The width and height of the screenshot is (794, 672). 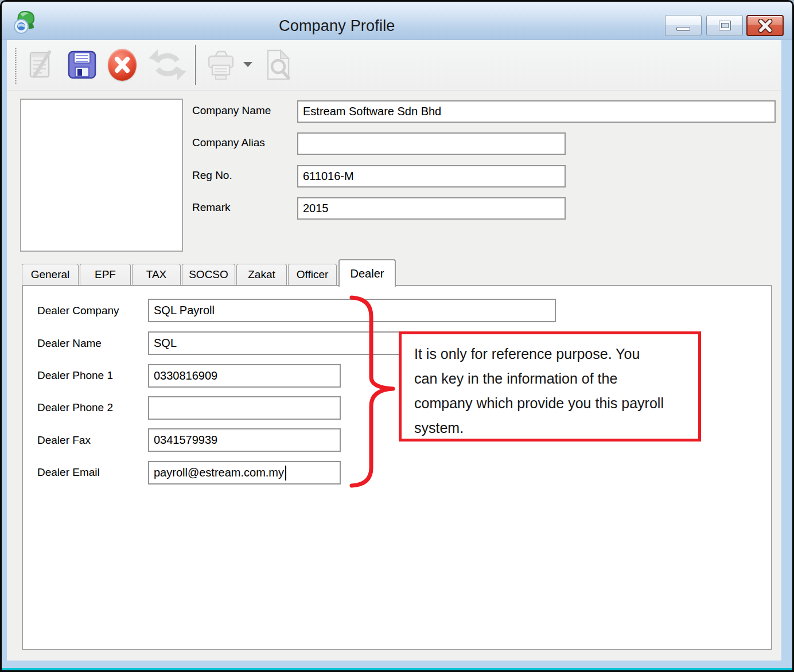 What do you see at coordinates (397, 21) in the screenshot?
I see `title-bar: Company Profile` at bounding box center [397, 21].